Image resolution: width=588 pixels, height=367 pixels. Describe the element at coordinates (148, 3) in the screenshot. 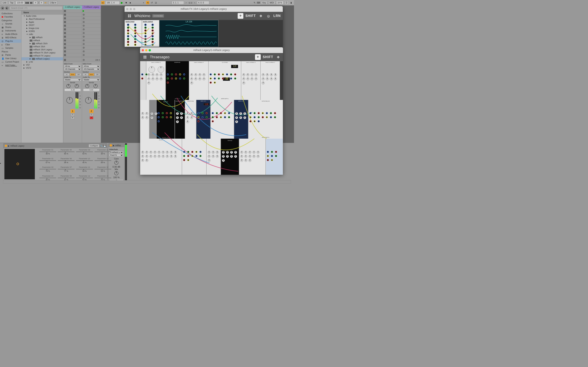

I see `automation-arm-icon: ⟲` at that location.